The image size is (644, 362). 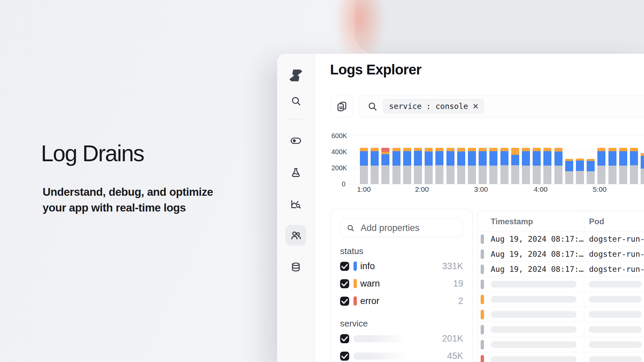 What do you see at coordinates (390, 228) in the screenshot?
I see `add-properties-placeholder: Add properties` at bounding box center [390, 228].